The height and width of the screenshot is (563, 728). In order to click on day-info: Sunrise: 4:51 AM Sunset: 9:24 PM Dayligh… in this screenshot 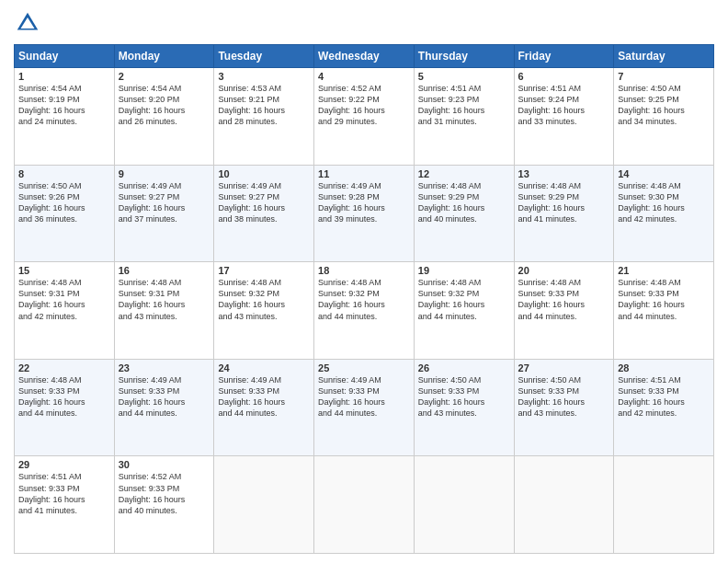, I will do `click(564, 105)`.